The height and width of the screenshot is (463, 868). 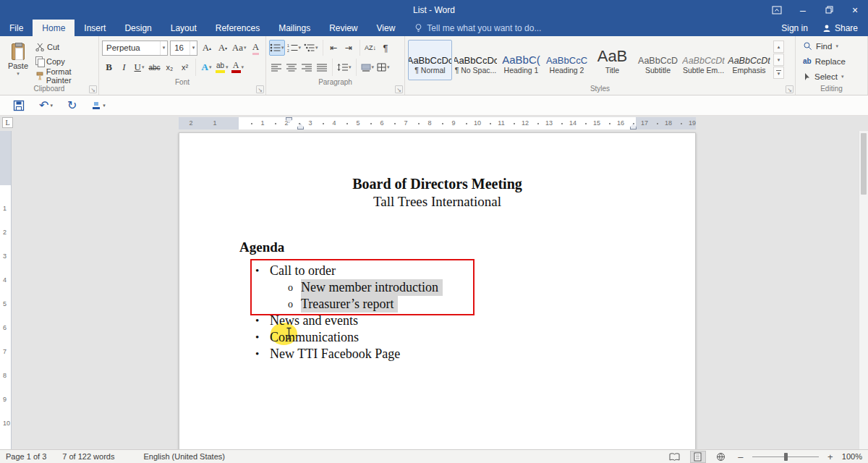 I want to click on restore-icon, so click(x=829, y=10).